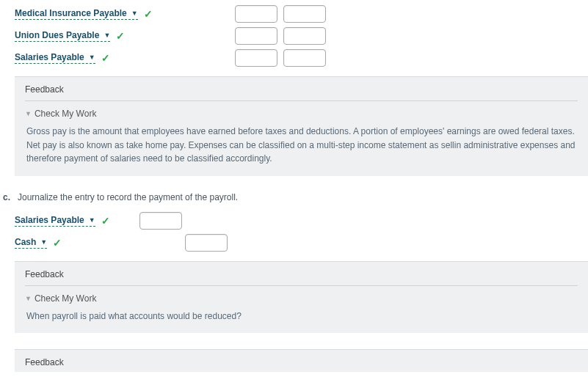 This screenshot has width=588, height=388. What do you see at coordinates (76, 14) in the screenshot?
I see `account-dropdown-medical-insurance-payable: Medical Insurance Payable ▼` at bounding box center [76, 14].